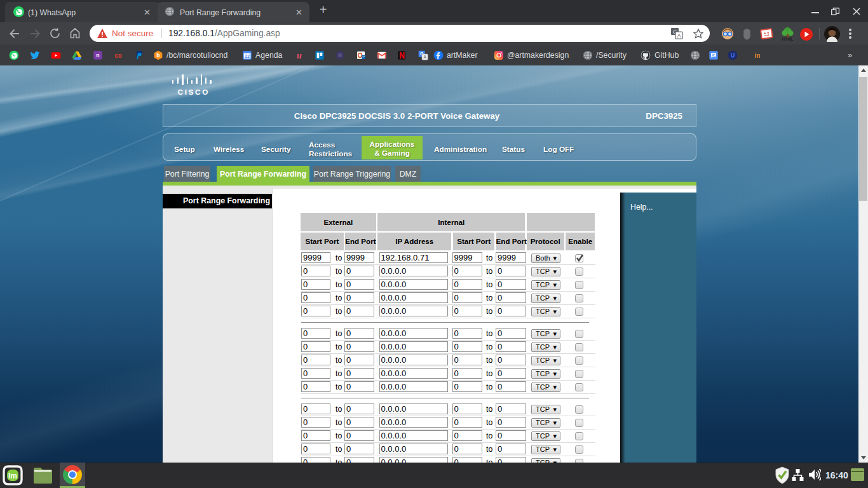 Image resolution: width=868 pixels, height=488 pixels. I want to click on svg-text: in, so click(757, 56).